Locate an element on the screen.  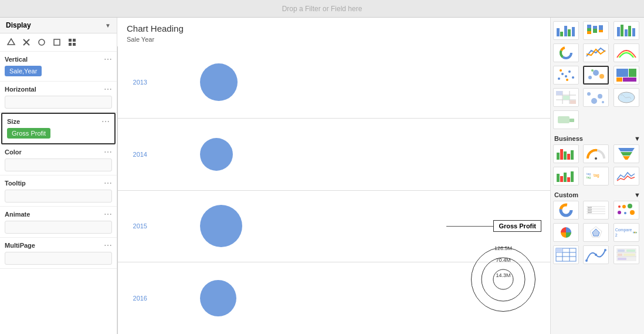
display-chevron-icon: ▼ is located at coordinates (108, 26).